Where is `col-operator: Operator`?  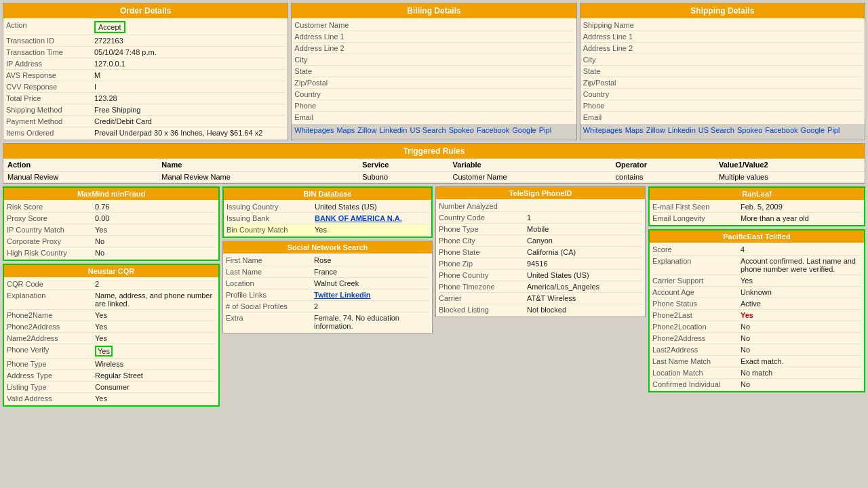
col-operator: Operator is located at coordinates (663, 165).